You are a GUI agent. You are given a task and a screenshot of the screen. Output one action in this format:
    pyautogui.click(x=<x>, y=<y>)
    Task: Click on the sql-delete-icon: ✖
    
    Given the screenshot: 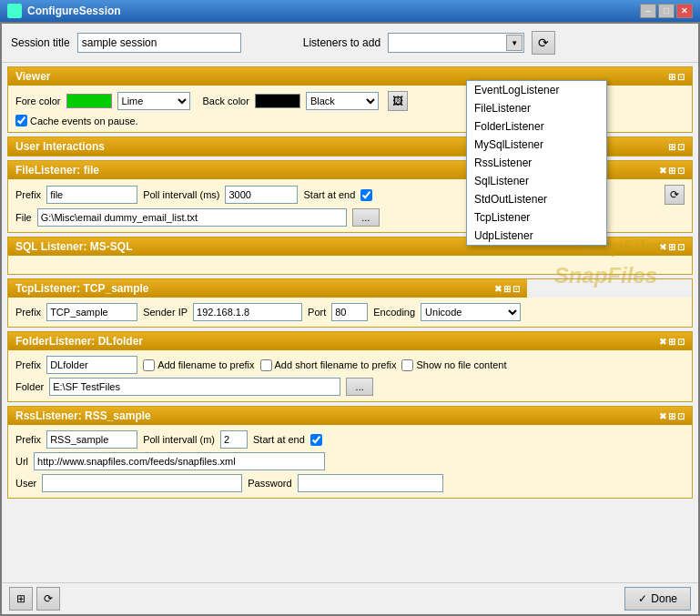 What is the action you would take?
    pyautogui.click(x=663, y=247)
    